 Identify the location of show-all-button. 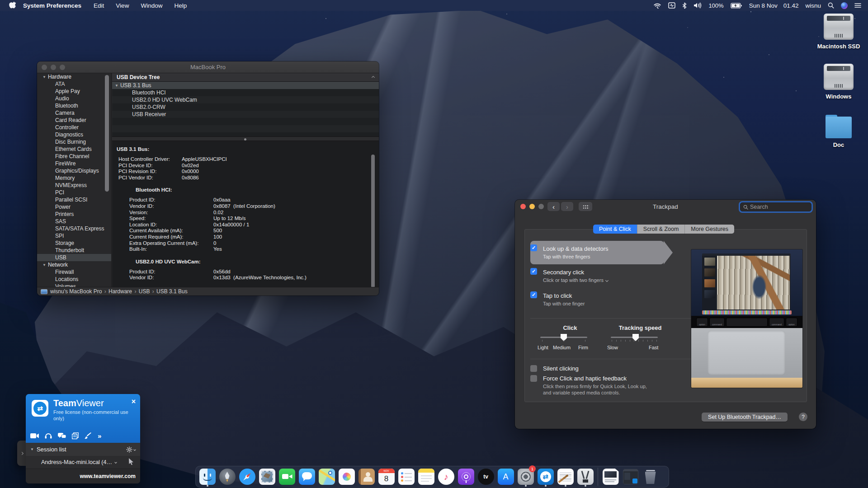
(585, 206).